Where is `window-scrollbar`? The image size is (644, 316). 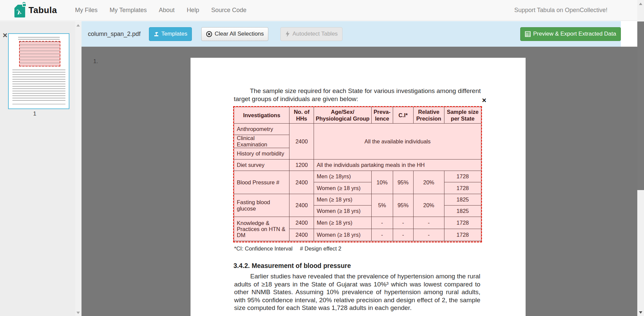
window-scrollbar is located at coordinates (641, 158).